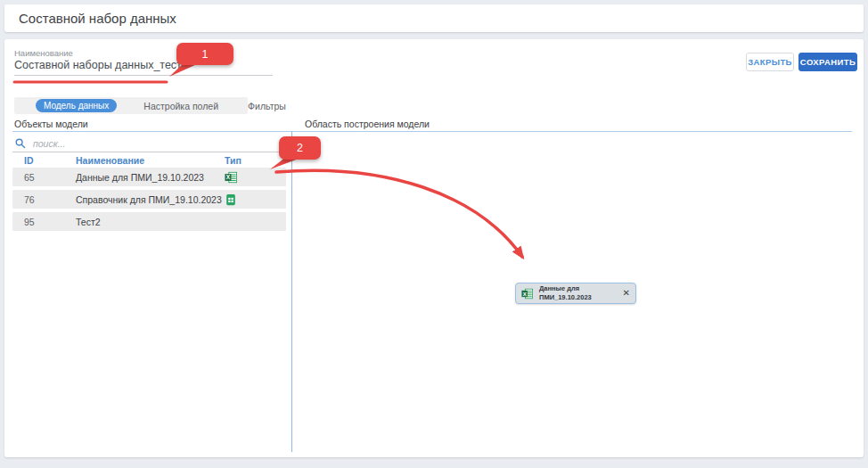 This screenshot has width=868, height=468. I want to click on vertical-divider, so click(292, 291).